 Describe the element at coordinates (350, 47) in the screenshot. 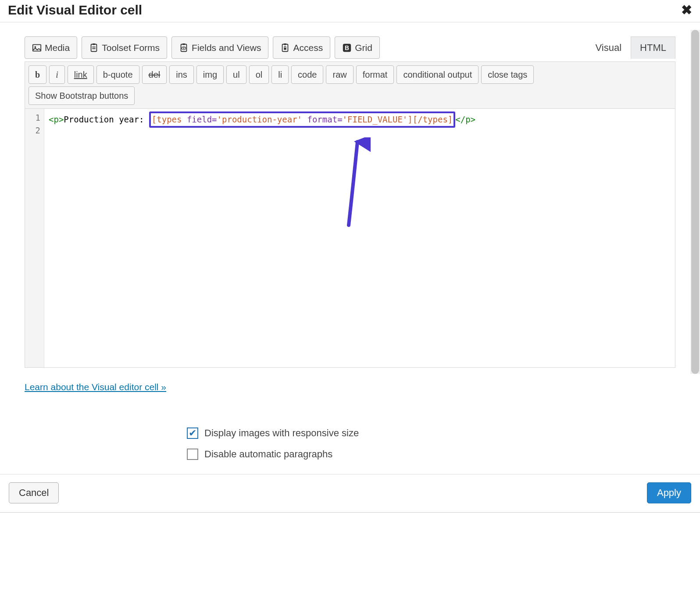

I see `toolbar-primary: Media Toolset Forms` at that location.